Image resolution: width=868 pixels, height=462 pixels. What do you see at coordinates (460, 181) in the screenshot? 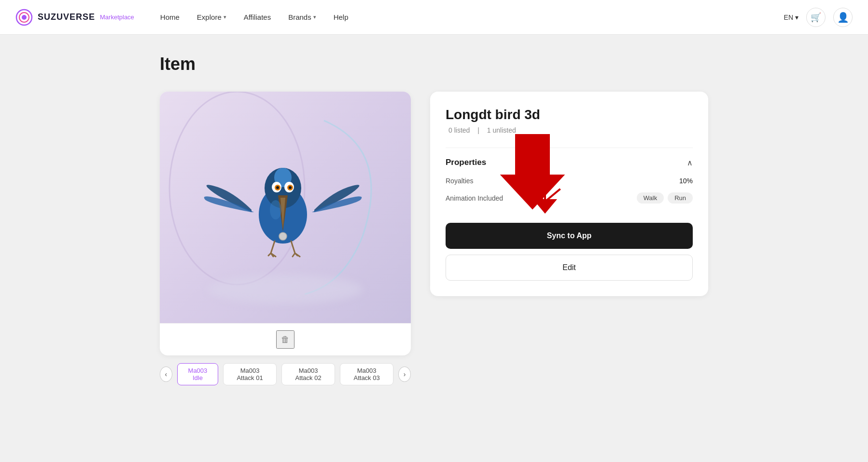
I see `royalties-label: Royalties` at bounding box center [460, 181].